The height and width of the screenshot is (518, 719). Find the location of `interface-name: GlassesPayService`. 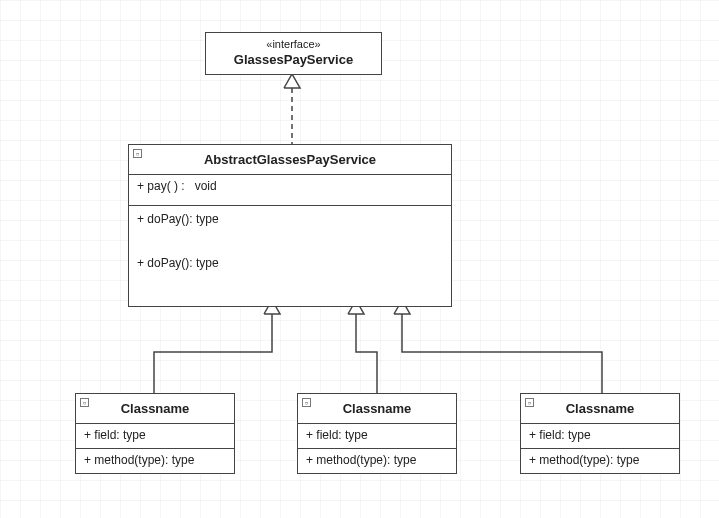

interface-name: GlassesPayService is located at coordinates (294, 60).